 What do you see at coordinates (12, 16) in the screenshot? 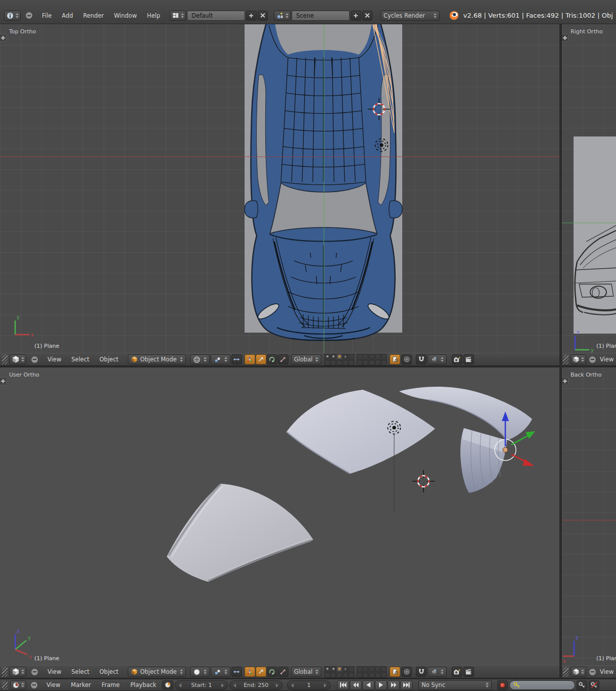
I see `editor-type-selector-info` at bounding box center [12, 16].